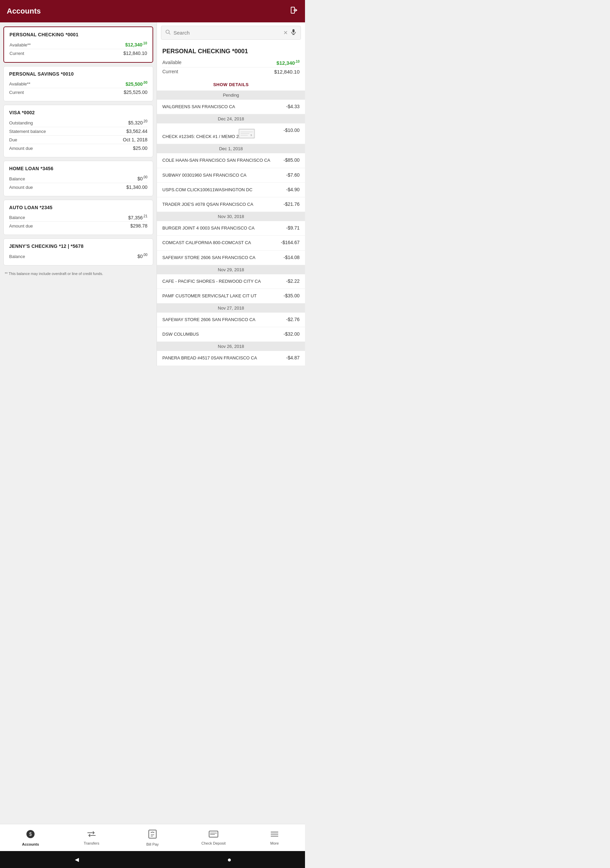 Image resolution: width=610 pixels, height=868 pixels. Describe the element at coordinates (231, 320) in the screenshot. I see `transaction-row: SAFEWAY STORE 2606 SAN FRANCISCO CA -$2.…` at that location.